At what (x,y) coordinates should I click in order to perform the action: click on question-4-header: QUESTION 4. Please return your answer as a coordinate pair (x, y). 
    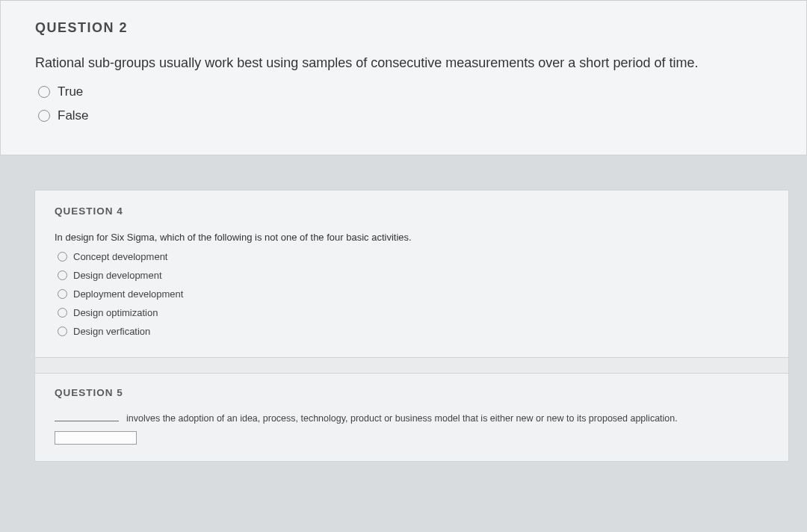
    Looking at the image, I should click on (412, 211).